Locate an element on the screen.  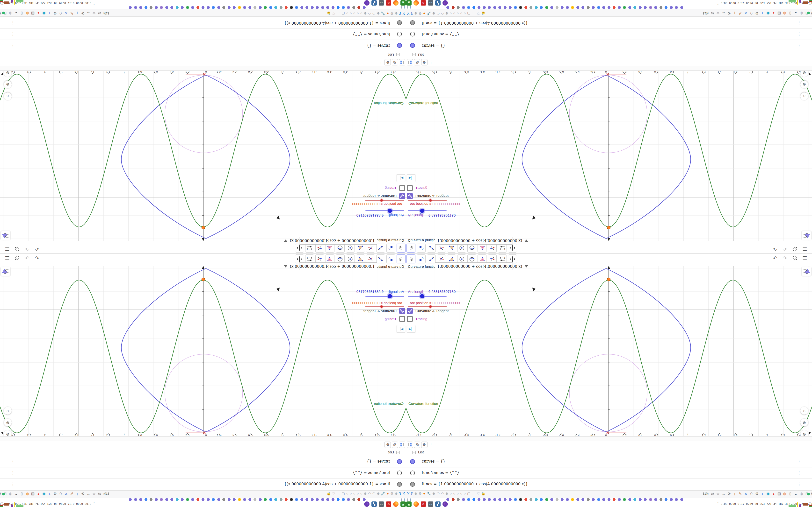
taskbar-app-terminal: ▣ is located at coordinates (409, 504).